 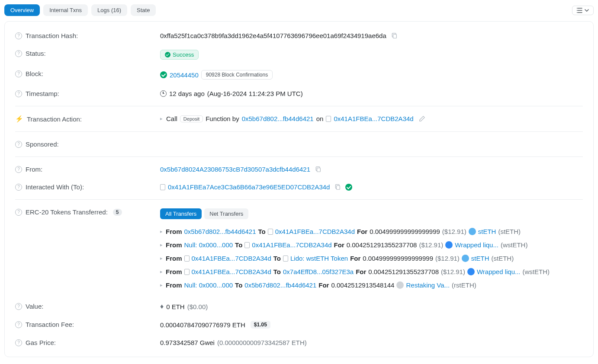 I want to click on to-address: 0x41A1FBEa7Ace3C3a6B66a73e96E5ED07CDB2A3…, so click(x=249, y=187).